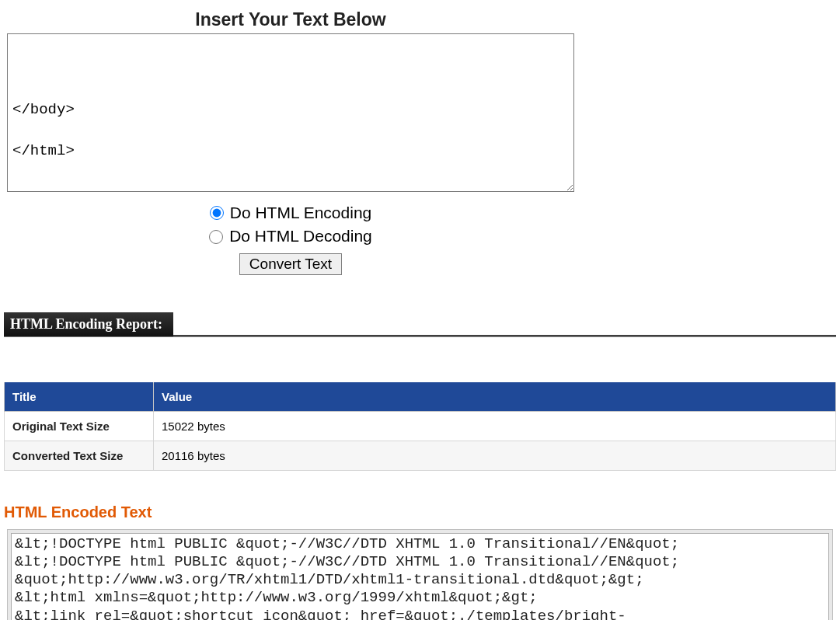 This screenshot has height=620, width=840. What do you see at coordinates (89, 325) in the screenshot?
I see `report-header: HTML Encoding Report:` at bounding box center [89, 325].